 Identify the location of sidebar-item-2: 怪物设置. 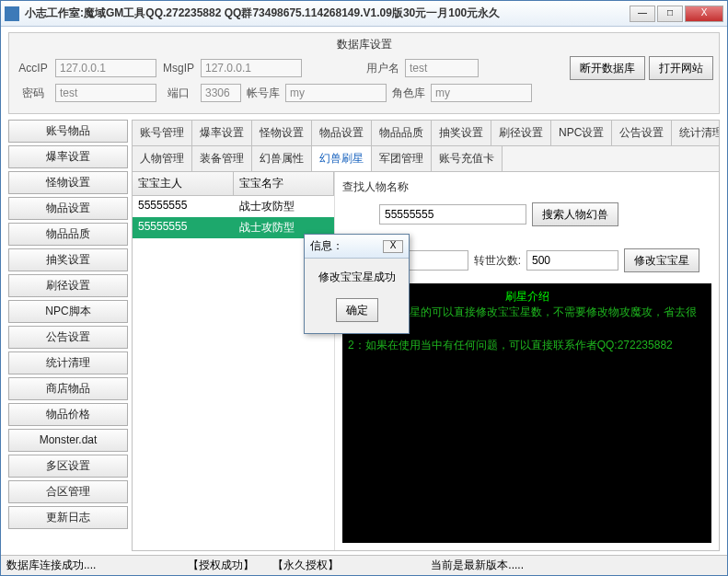
(68, 182).